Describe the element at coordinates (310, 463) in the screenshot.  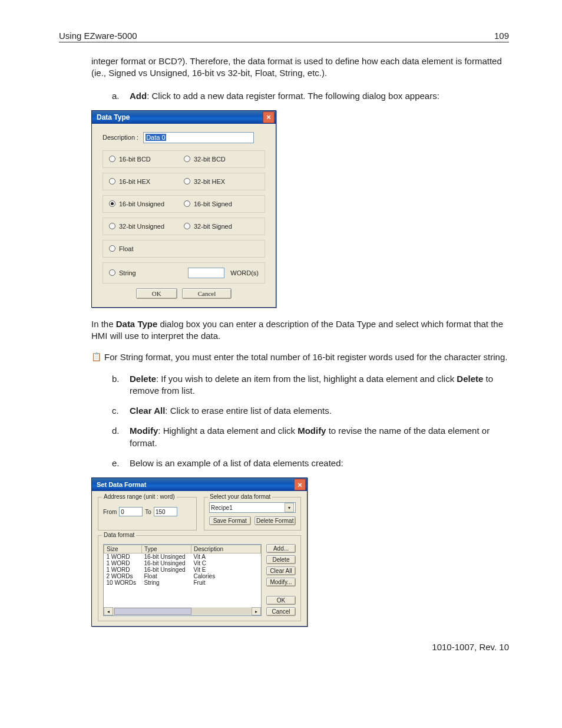
I see `list-item-e: e. Below is an example of a list of data…` at that location.